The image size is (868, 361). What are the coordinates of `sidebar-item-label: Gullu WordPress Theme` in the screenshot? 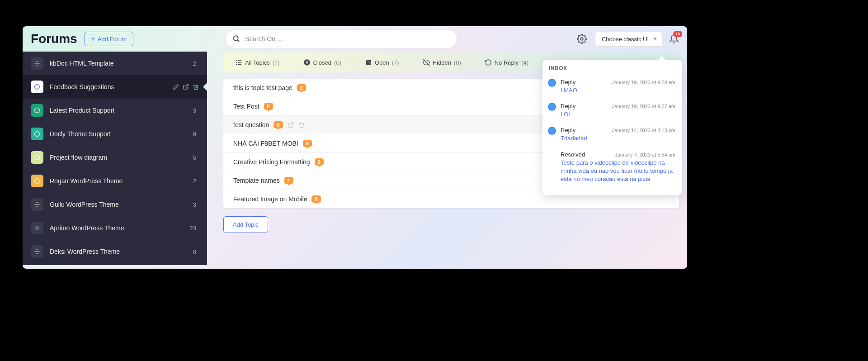 It's located at (118, 204).